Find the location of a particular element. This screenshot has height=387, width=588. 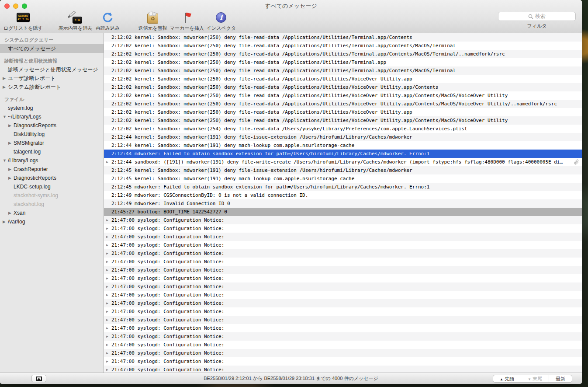

sidebar-item-crashreporter: ▶CrashReporter is located at coordinates (52, 169).